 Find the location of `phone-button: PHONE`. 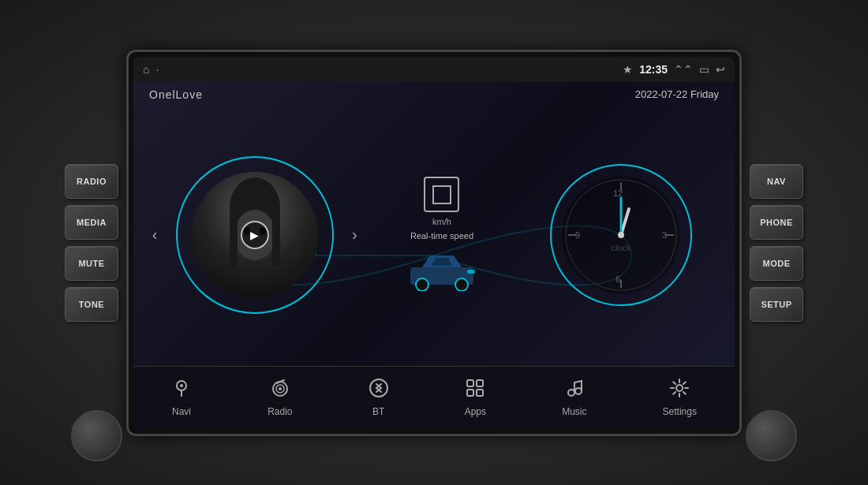

phone-button: PHONE is located at coordinates (776, 222).